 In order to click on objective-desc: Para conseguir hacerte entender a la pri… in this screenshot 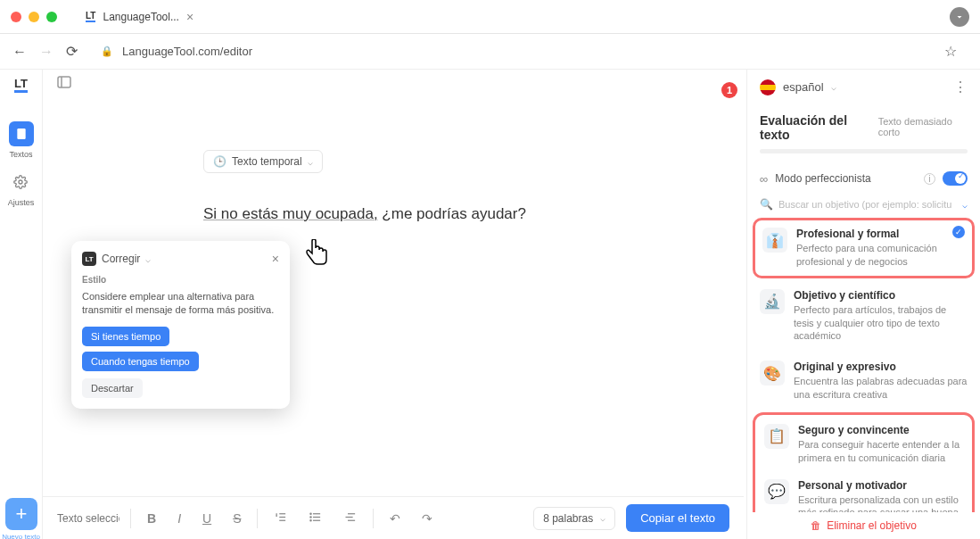, I will do `click(881, 452)`.